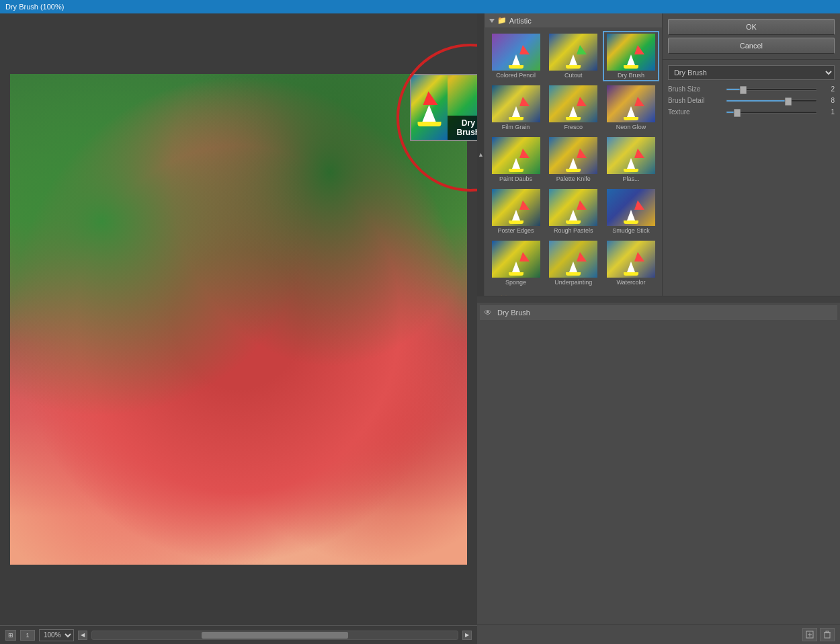 Image resolution: width=840 pixels, height=644 pixels. Describe the element at coordinates (275, 635) in the screenshot. I see `scroll-thumb` at that location.